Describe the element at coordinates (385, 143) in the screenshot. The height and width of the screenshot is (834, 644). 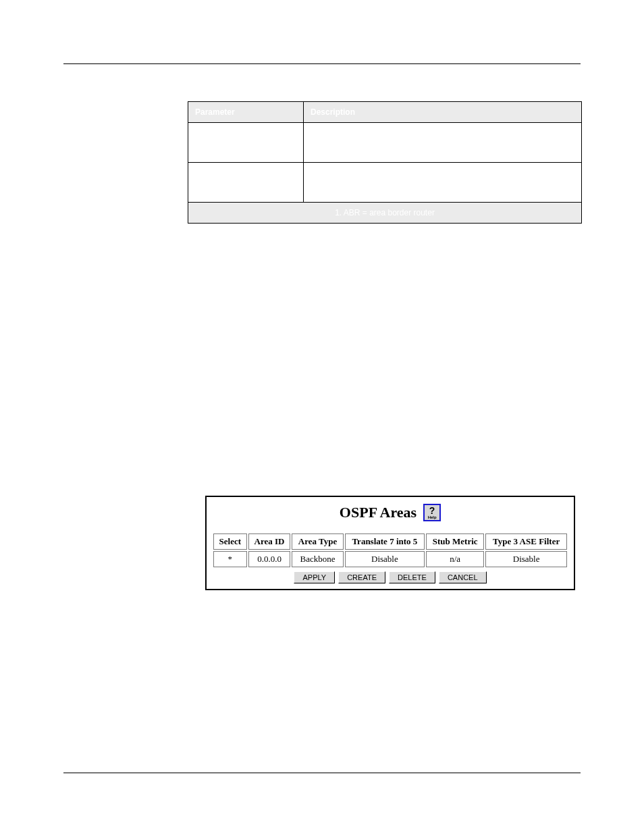
I see `table-row: OSPF Route Redistribute Hyperlink to the…` at that location.